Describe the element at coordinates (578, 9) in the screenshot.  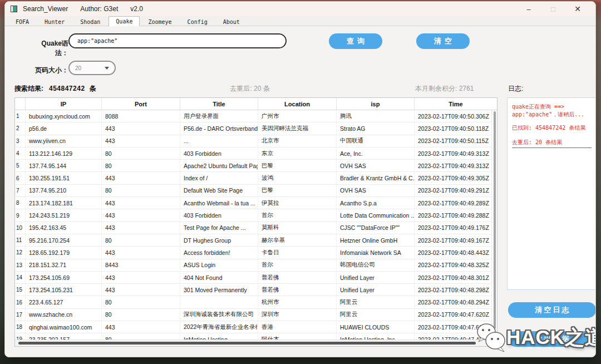
I see `close-button: ✕` at that location.